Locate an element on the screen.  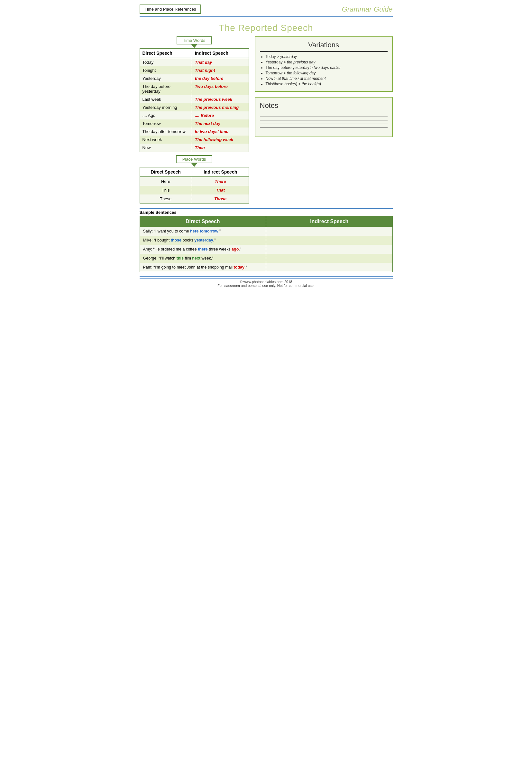
footer-copyright: © www.photocopiables.com 2018 is located at coordinates (266, 282).